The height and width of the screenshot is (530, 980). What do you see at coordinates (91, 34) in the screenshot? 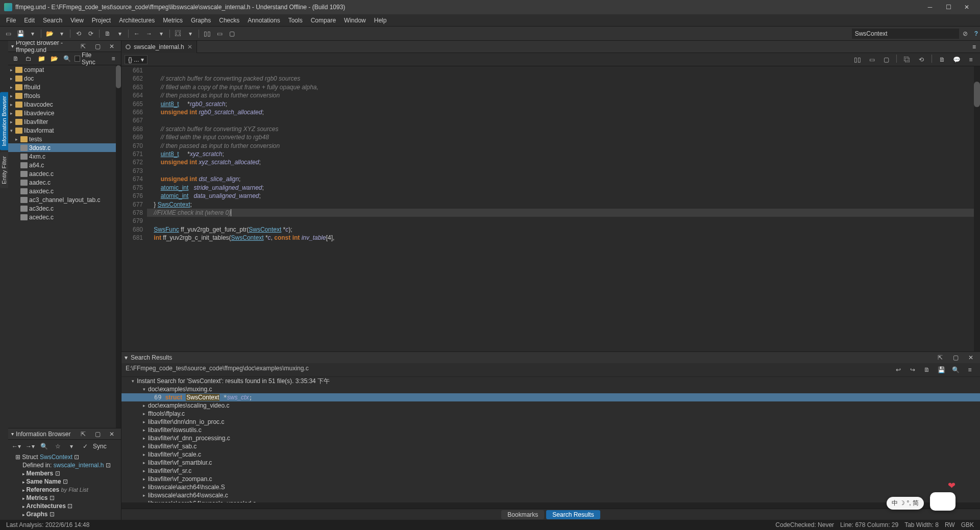
I see `refresh-icon: ⟳` at bounding box center [91, 34].